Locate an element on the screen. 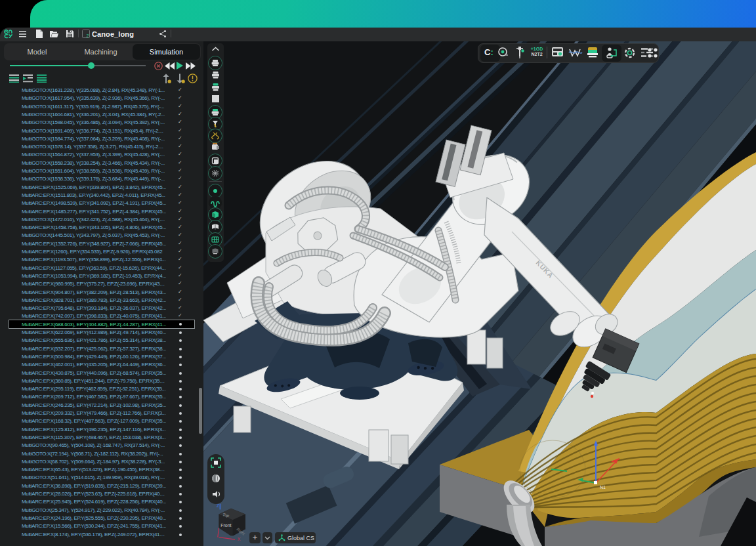 The image size is (756, 546). svg-text: Z is located at coordinates (218, 505).